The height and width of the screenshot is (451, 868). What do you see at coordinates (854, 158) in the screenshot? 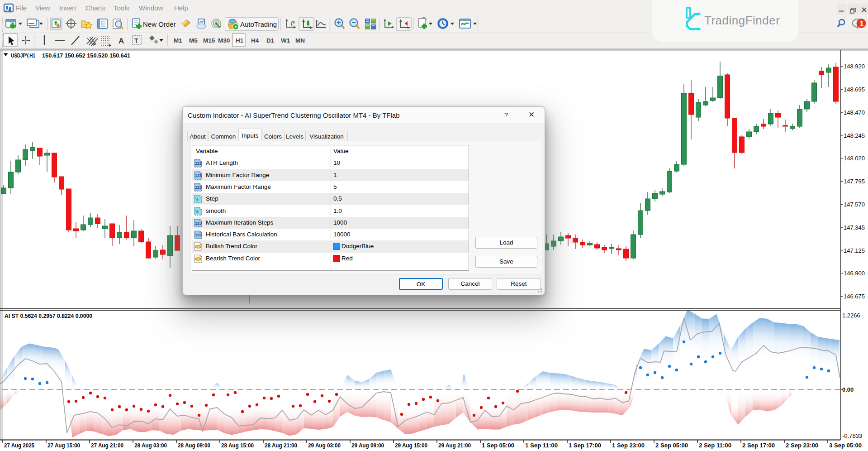
I see `svg-text: 148.020` at bounding box center [854, 158].